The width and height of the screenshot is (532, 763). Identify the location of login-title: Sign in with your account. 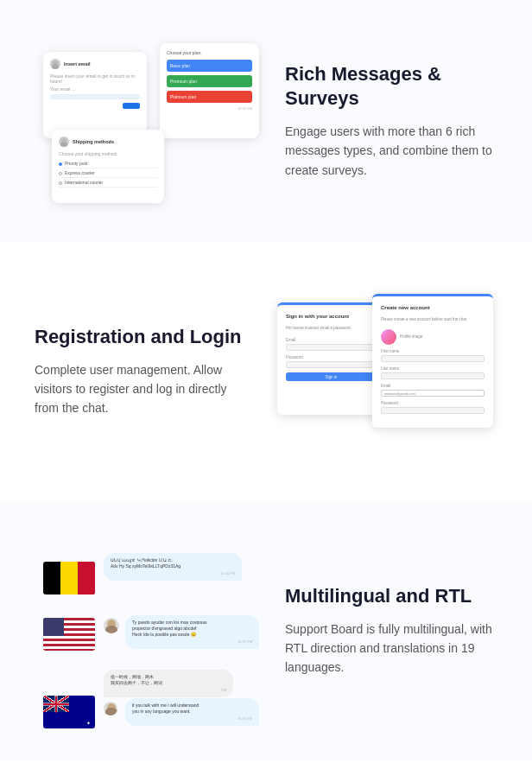
(332, 316).